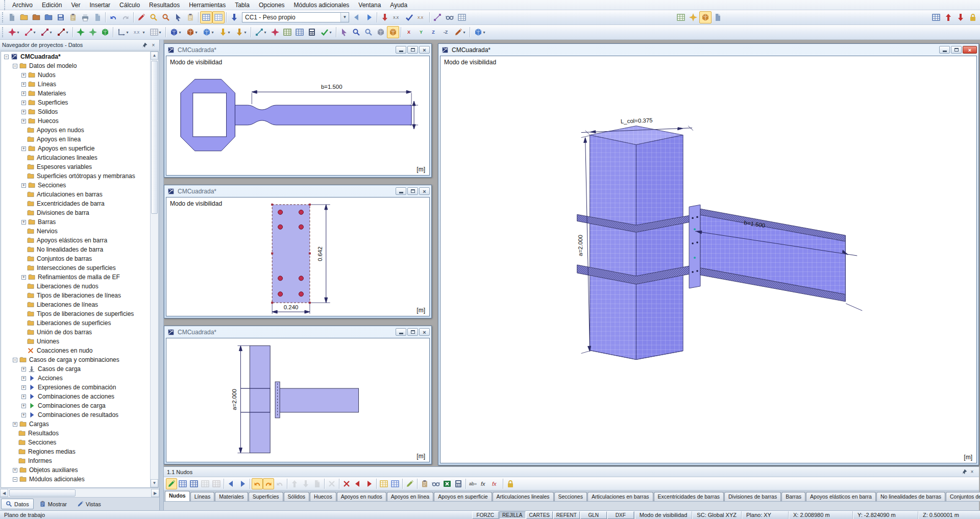  Describe the element at coordinates (105, 32) in the screenshot. I see `surface-support-button` at that location.